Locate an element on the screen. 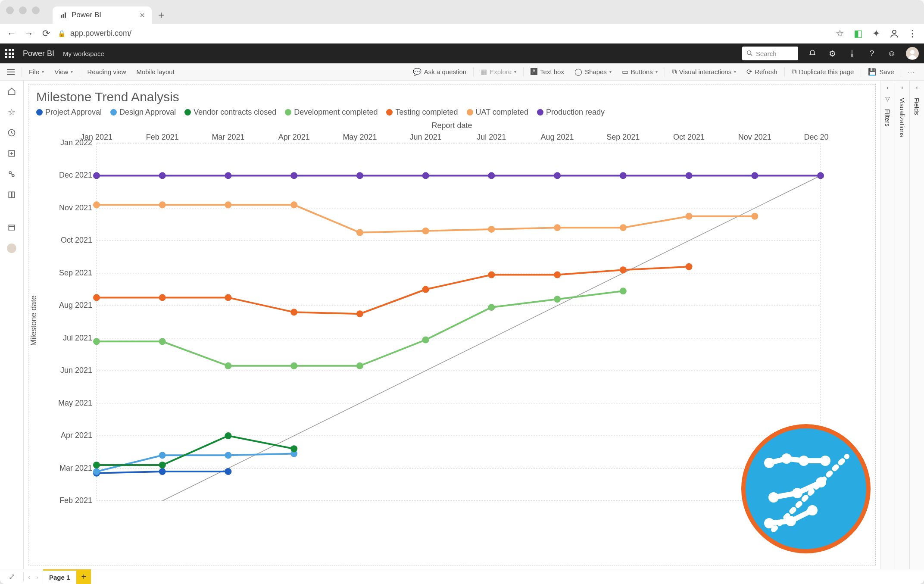 The width and height of the screenshot is (924, 584). nav-forward-icon: → is located at coordinates (29, 34).